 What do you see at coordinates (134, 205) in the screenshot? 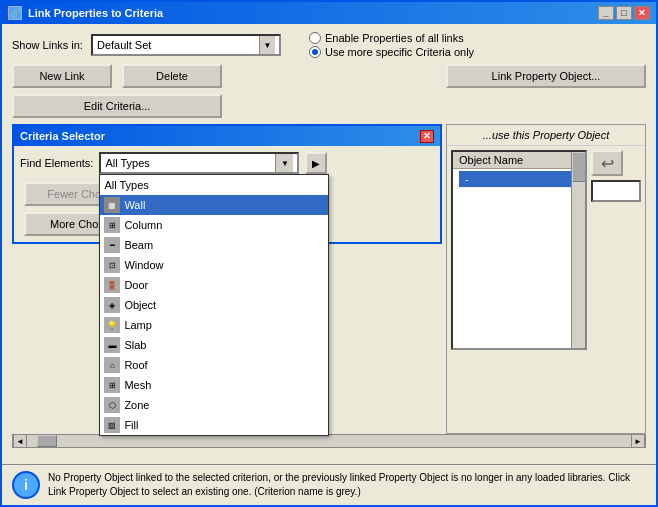
I see `dropdown-item-label: Wall` at bounding box center [134, 205].